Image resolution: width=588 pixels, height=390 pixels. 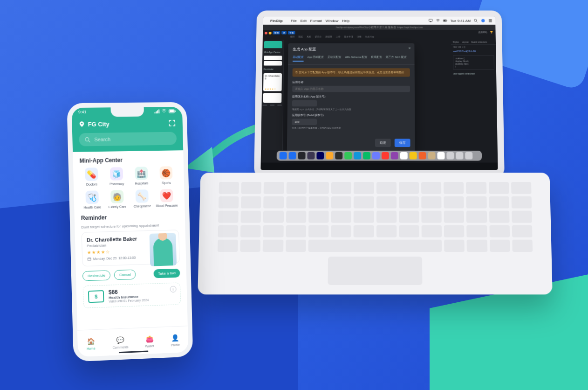 I want to click on menubar-item: Window, so click(x=332, y=21).